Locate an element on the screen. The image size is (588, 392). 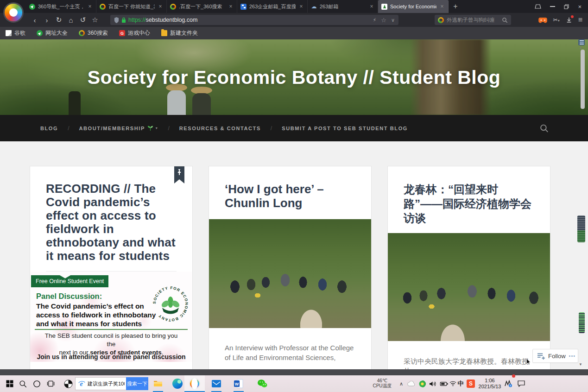
back-button: ‹ is located at coordinates (35, 20).